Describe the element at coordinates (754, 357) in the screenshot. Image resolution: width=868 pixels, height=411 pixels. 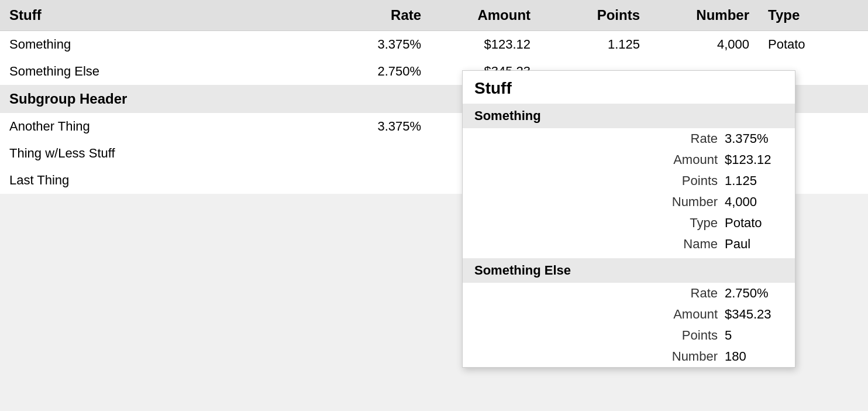
I see `popup-detail-value: 180` at that location.